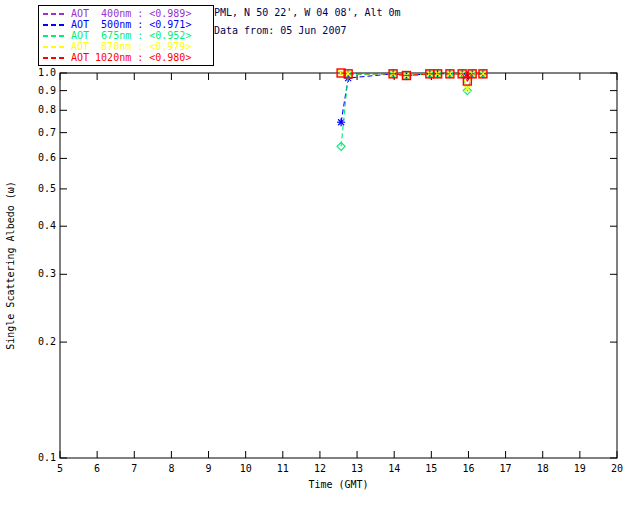 The image size is (640, 512). Describe the element at coordinates (47, 226) in the screenshot. I see `y-tick-label: 0.4` at that location.